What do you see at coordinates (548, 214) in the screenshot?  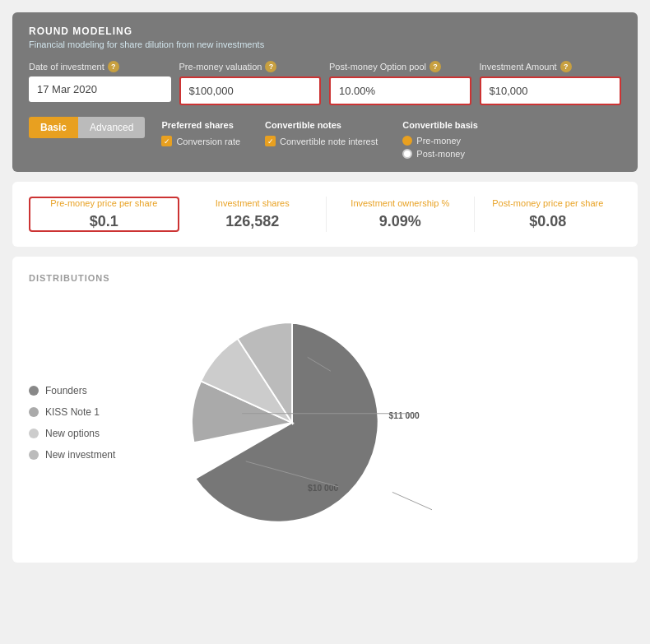 I see `postmoney-price-metric: Post-money price per share $0.08` at bounding box center [548, 214].